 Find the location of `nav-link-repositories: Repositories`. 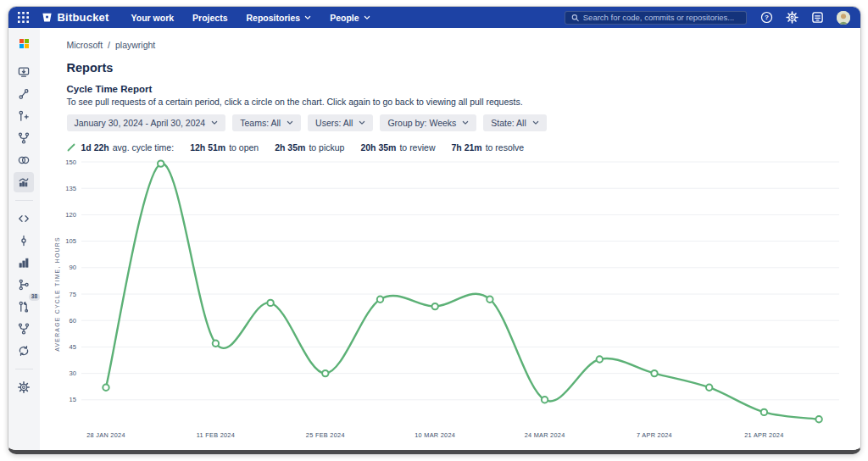

nav-link-repositories: Repositories is located at coordinates (280, 18).